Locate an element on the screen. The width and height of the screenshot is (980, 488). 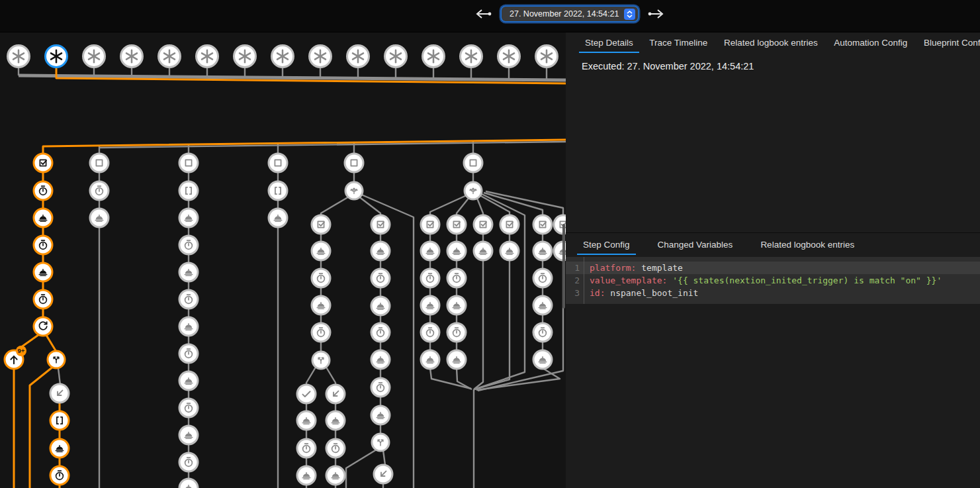
tab-trace-timeline: Trace Timeline is located at coordinates (678, 43).